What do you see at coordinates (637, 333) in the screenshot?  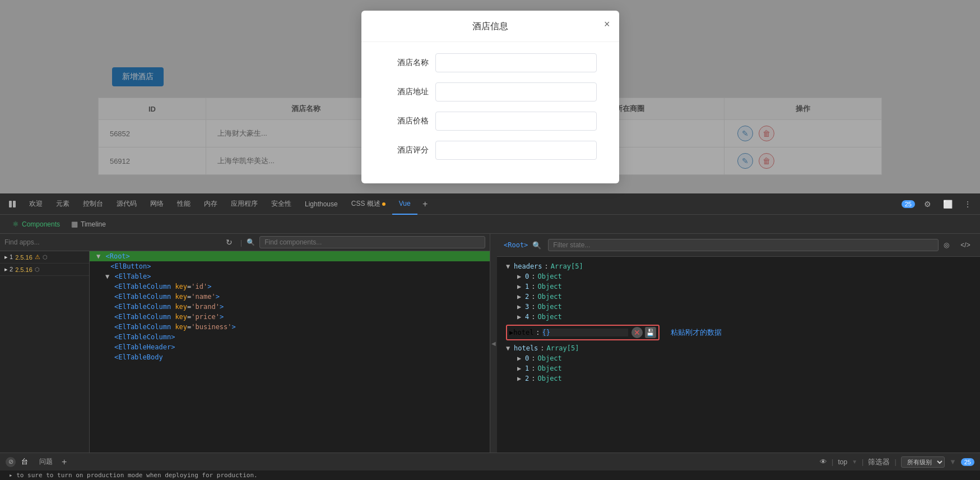 I see `hotel-cancel-button: ✕` at bounding box center [637, 333].